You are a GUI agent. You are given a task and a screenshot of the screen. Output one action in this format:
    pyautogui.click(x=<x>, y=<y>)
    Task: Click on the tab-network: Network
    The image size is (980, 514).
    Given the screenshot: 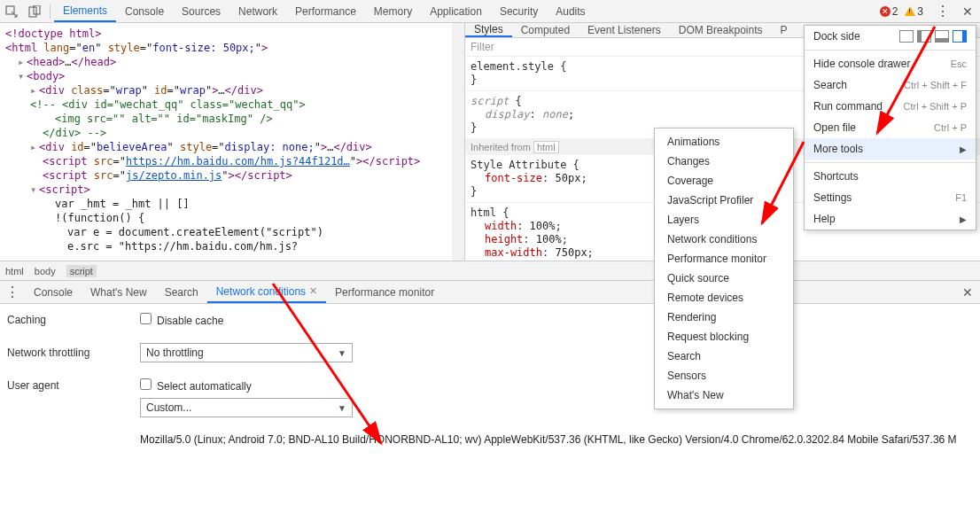 What is the action you would take?
    pyautogui.click(x=258, y=11)
    